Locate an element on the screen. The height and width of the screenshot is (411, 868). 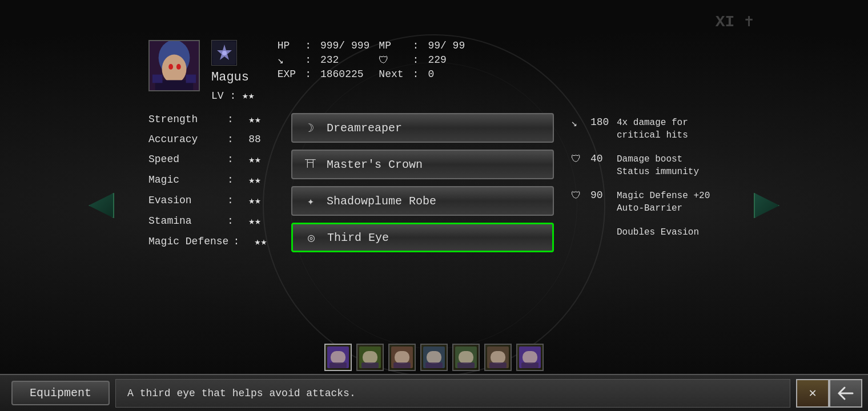
equip-icon-helmet: ⛩ is located at coordinates (311, 164).